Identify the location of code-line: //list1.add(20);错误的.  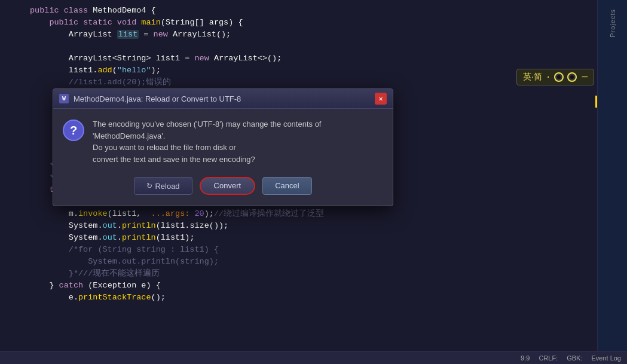
(313, 82).